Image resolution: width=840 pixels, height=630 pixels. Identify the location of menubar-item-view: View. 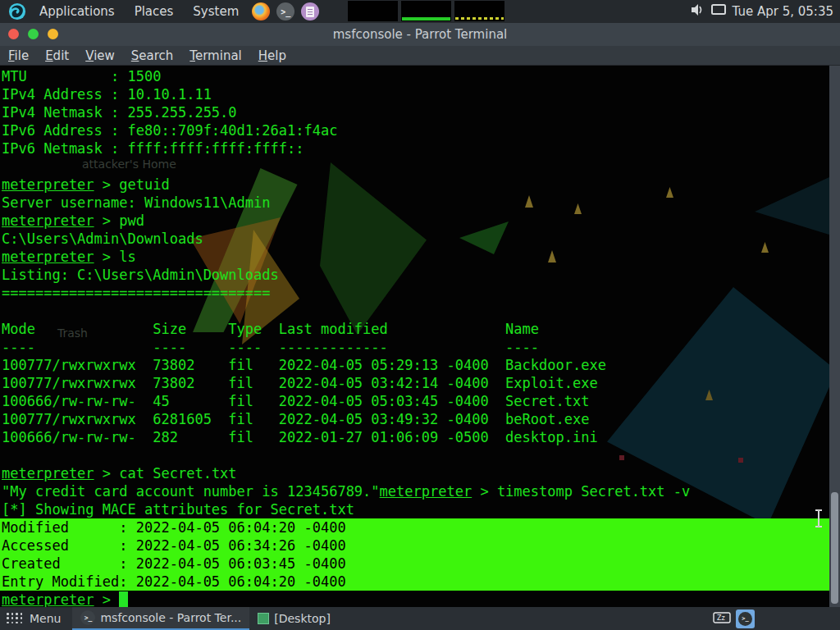
(100, 56).